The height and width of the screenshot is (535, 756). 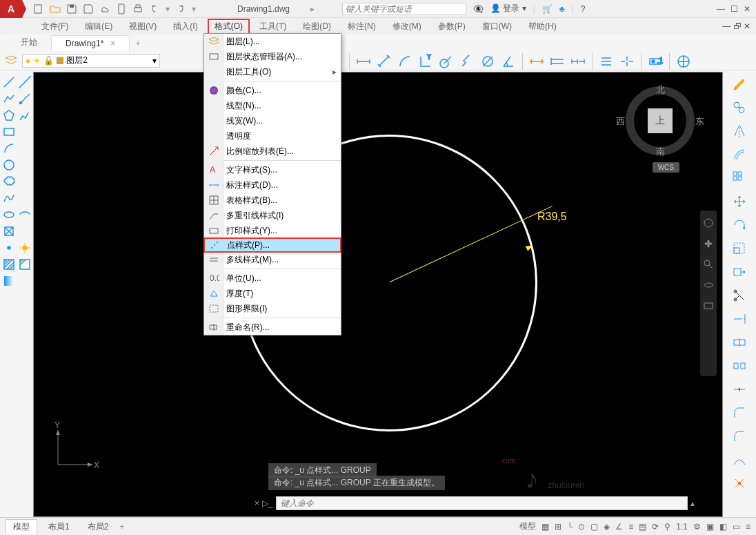 I want to click on ellipse-arc-tool, so click(x=25, y=215).